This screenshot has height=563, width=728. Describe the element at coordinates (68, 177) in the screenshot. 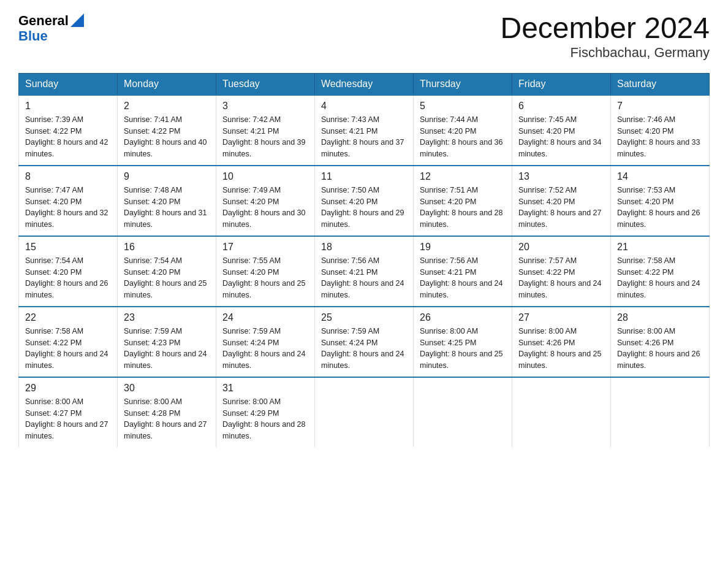

I see `day-number: 8` at that location.